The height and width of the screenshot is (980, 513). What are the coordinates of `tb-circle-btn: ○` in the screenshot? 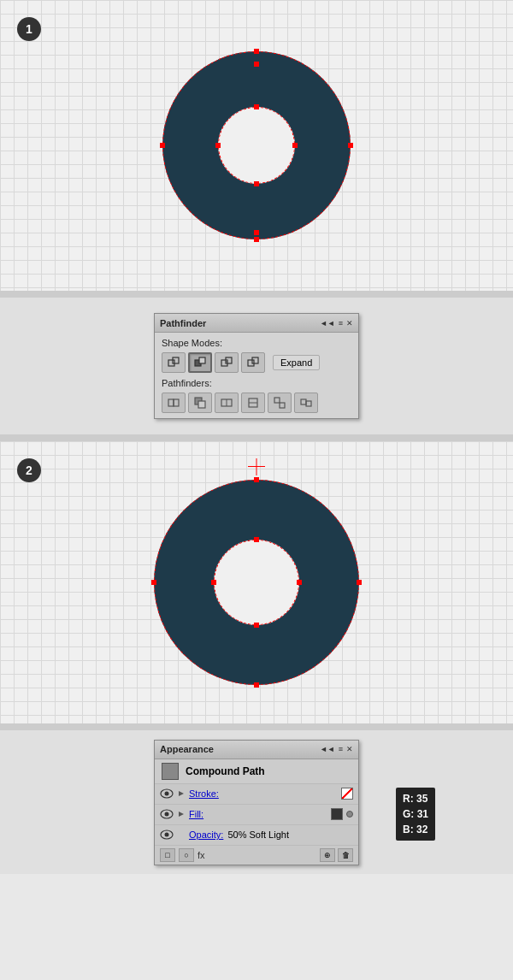 It's located at (186, 855).